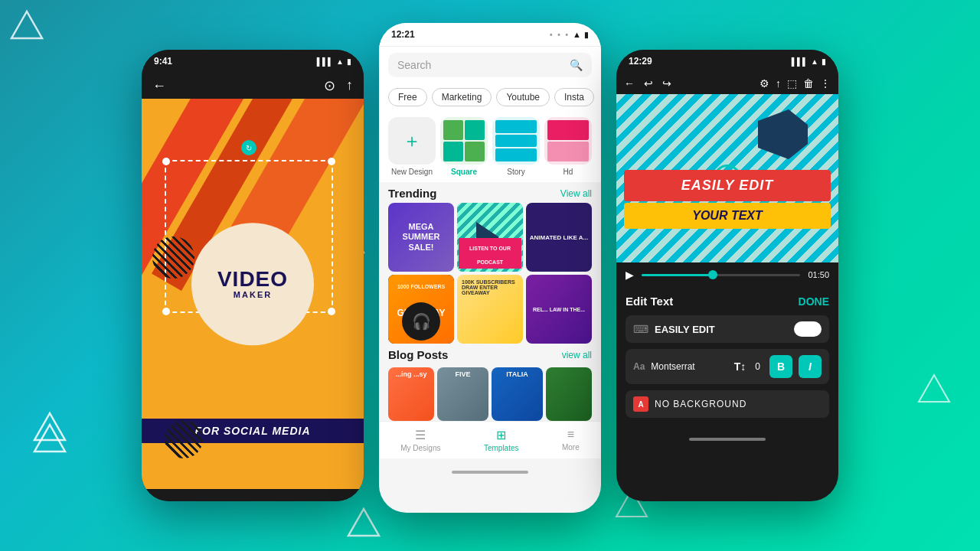 This screenshot has width=980, height=551. I want to click on right-wifi-icon: ▲, so click(815, 61).